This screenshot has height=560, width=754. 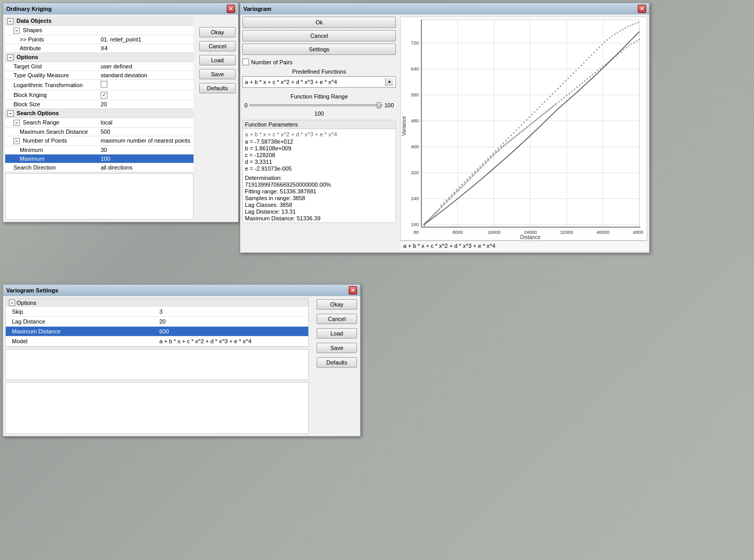 What do you see at coordinates (319, 162) in the screenshot?
I see `param-d: d = 3.3311` at bounding box center [319, 162].